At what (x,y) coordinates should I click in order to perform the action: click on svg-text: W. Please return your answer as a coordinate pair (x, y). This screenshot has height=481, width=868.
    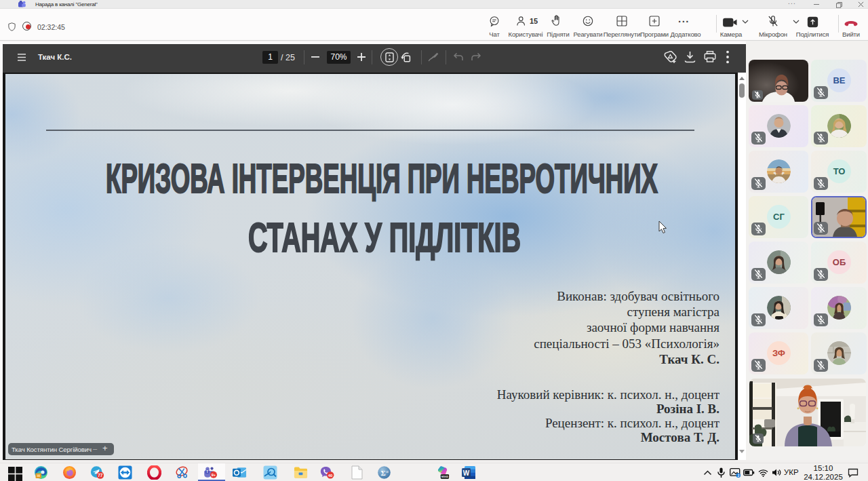
    Looking at the image, I should click on (467, 474).